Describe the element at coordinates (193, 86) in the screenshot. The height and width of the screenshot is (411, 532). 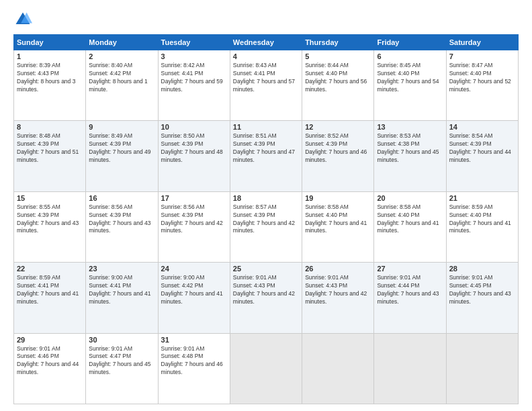
I see `calendar-cell: 3 Sunrise: 8:42 AMSunset: 4:41 PMDayligh…` at that location.